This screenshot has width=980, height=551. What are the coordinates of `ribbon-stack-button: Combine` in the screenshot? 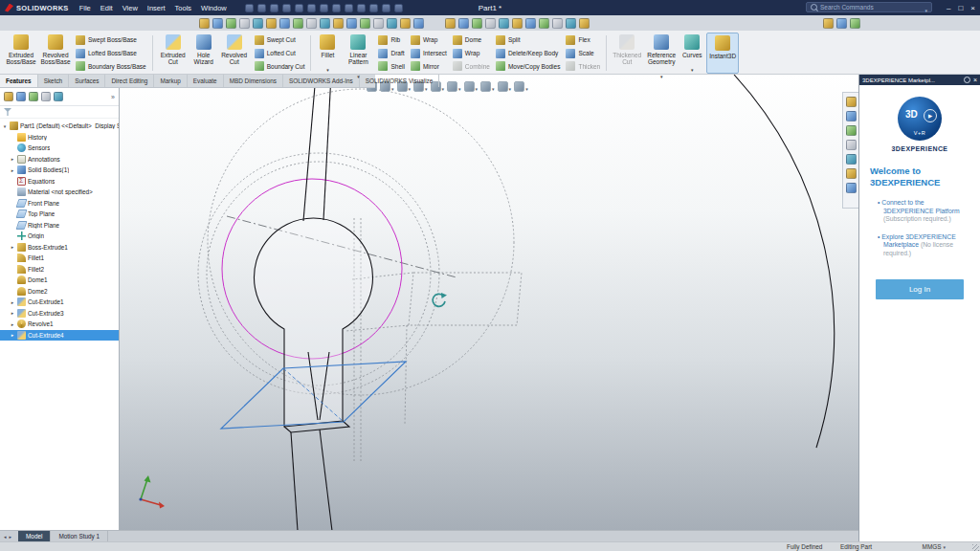 It's located at (471, 66).